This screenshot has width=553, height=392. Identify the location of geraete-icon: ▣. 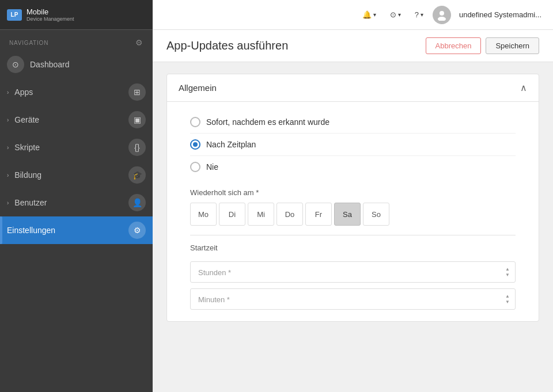
(137, 120).